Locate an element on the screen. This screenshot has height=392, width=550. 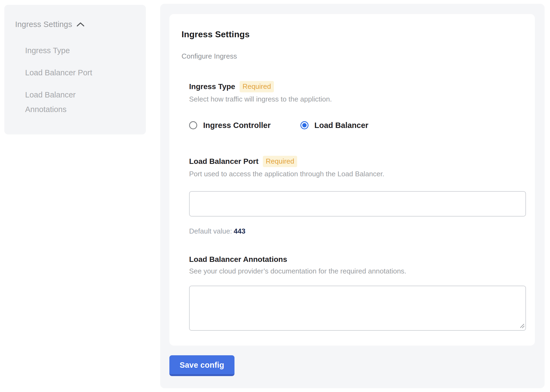
default-value-line: Default value:443 is located at coordinates (358, 231).